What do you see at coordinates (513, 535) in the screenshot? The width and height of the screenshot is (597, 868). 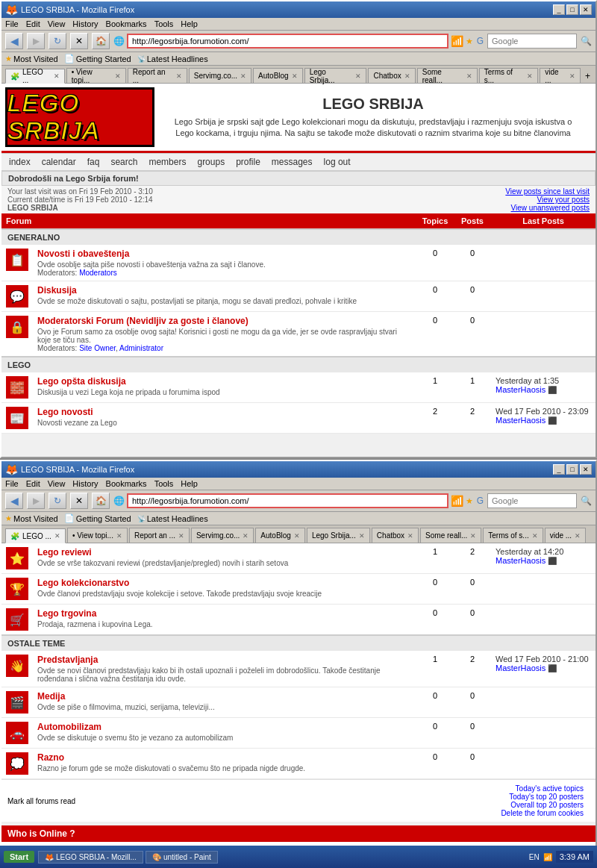 I see `tab2-terms: Terms of s... ✕` at bounding box center [513, 535].